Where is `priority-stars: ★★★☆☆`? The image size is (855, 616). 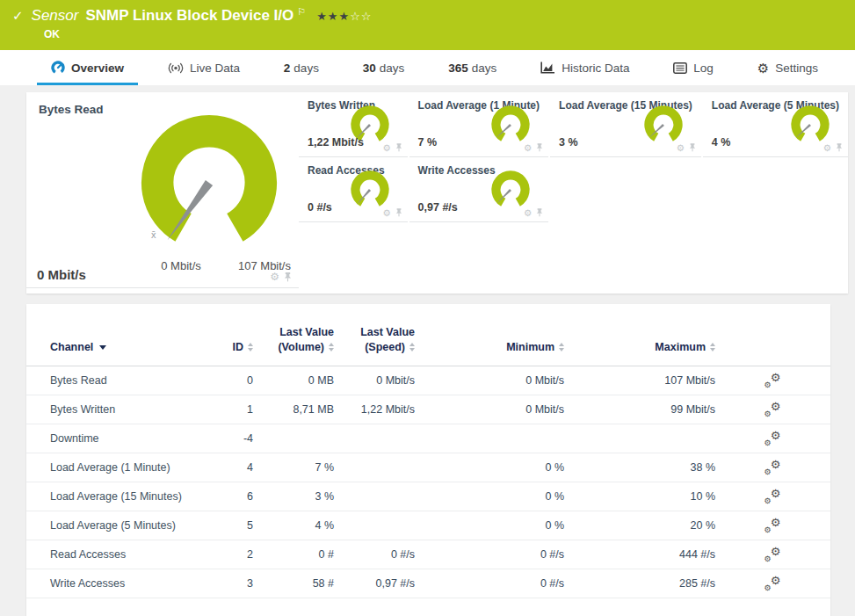 priority-stars: ★★★☆☆ is located at coordinates (344, 16).